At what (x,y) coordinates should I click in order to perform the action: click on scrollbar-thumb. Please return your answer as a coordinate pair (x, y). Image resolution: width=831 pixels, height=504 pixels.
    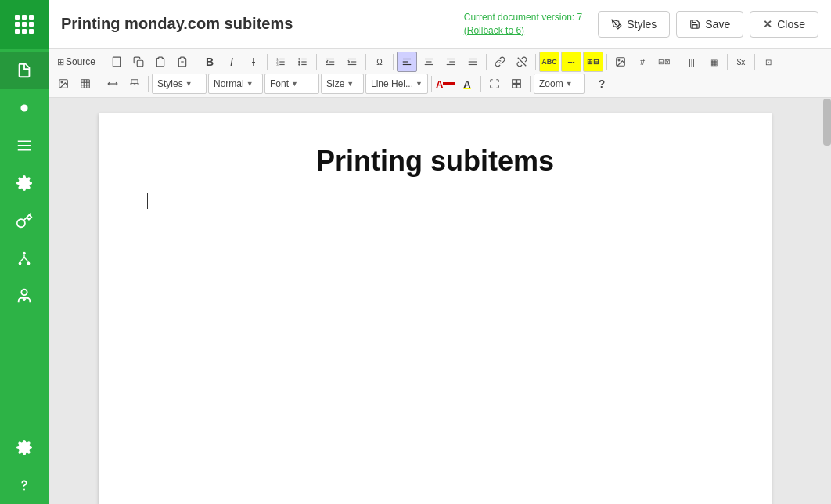
    Looking at the image, I should click on (827, 122).